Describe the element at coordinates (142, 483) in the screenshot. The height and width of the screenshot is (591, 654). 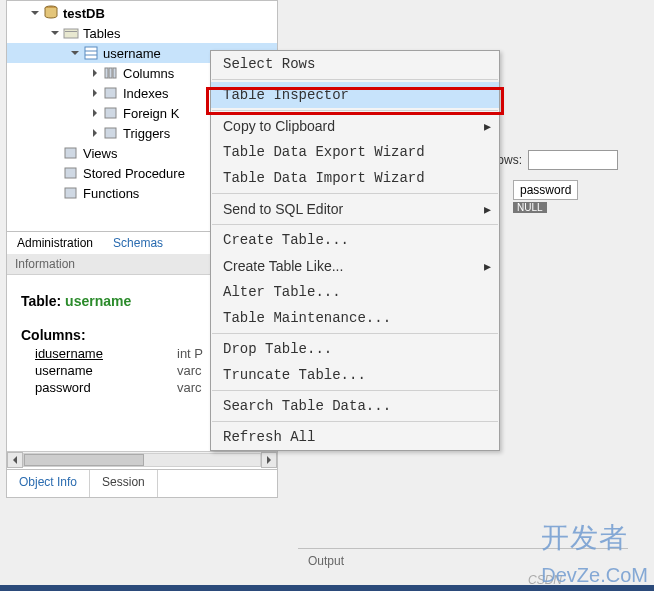
I see `info-bottom-tabs: Object Info Session` at that location.